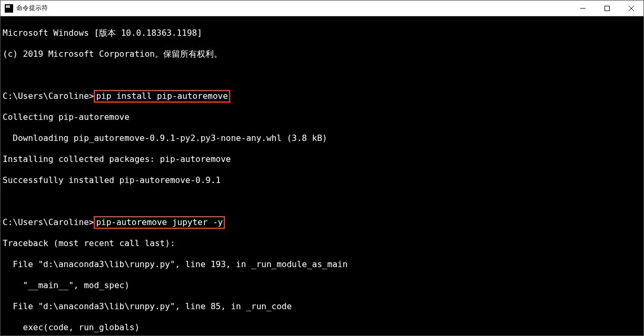 Image resolution: width=644 pixels, height=336 pixels. I want to click on terminal-line: (c) 2019 Microsoft Corporation。保留所有权利。, so click(323, 54).